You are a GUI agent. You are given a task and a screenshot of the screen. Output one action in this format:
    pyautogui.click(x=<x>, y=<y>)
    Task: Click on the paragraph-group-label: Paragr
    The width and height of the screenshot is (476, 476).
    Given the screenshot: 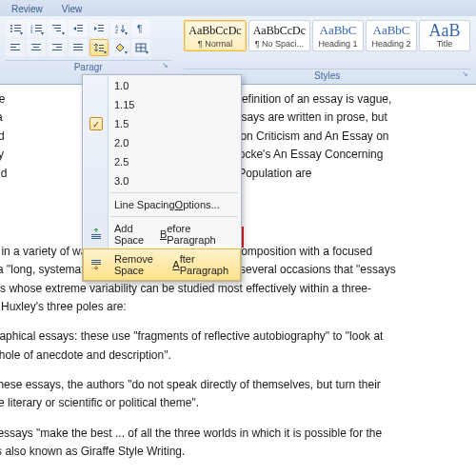 What is the action you would take?
    pyautogui.click(x=88, y=67)
    